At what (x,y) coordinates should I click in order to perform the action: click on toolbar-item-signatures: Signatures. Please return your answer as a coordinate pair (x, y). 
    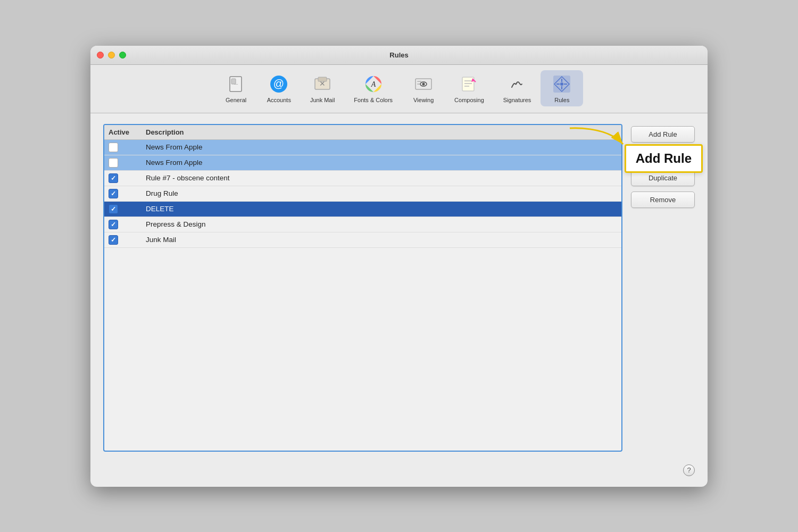
    Looking at the image, I should click on (517, 88).